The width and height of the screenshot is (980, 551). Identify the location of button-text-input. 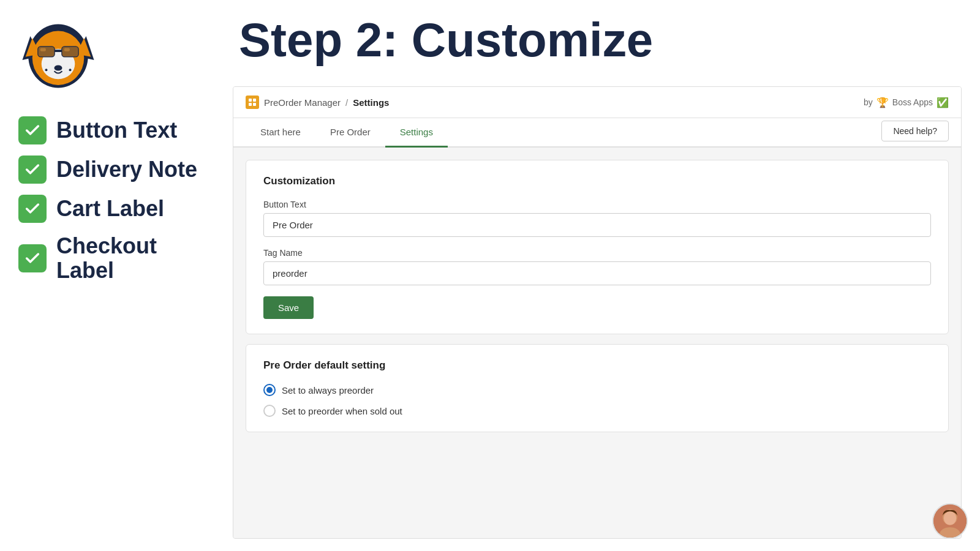
(597, 225).